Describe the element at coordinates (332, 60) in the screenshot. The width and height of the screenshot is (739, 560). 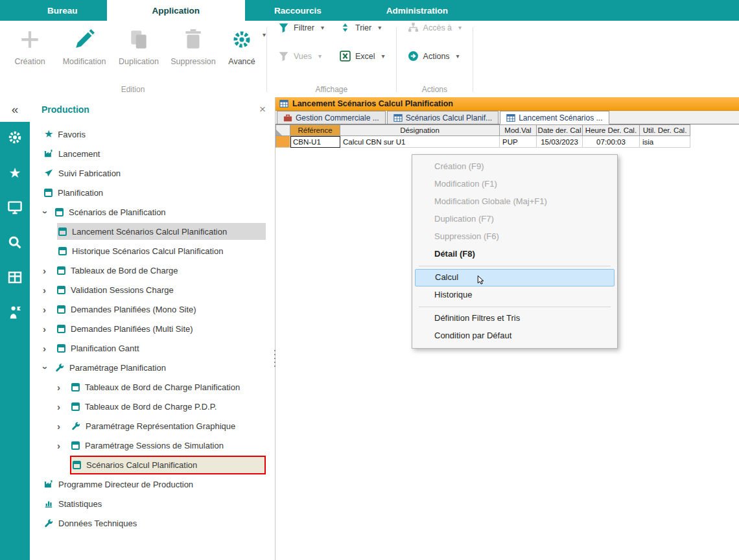
I see `ribbon-group-affichage: Filtrer ▾ Trier ▾ Vues ▾ Excel ▾ Afficha…` at that location.